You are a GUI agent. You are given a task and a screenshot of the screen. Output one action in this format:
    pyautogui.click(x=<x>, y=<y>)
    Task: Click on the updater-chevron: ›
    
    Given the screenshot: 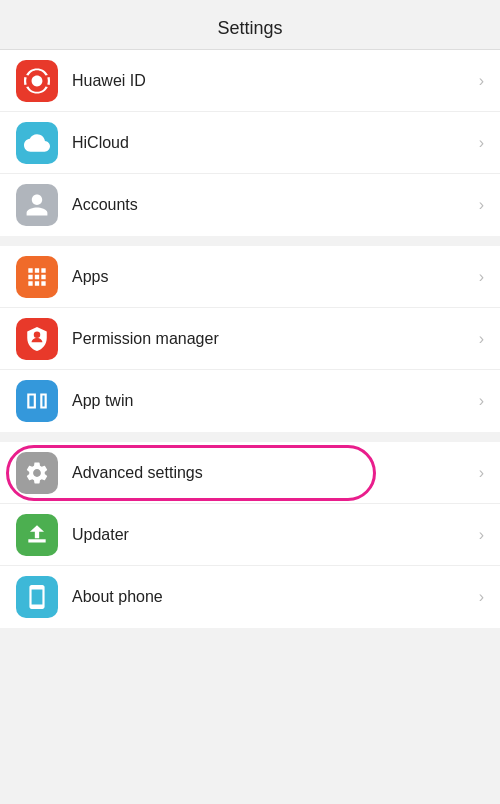 What is the action you would take?
    pyautogui.click(x=482, y=535)
    